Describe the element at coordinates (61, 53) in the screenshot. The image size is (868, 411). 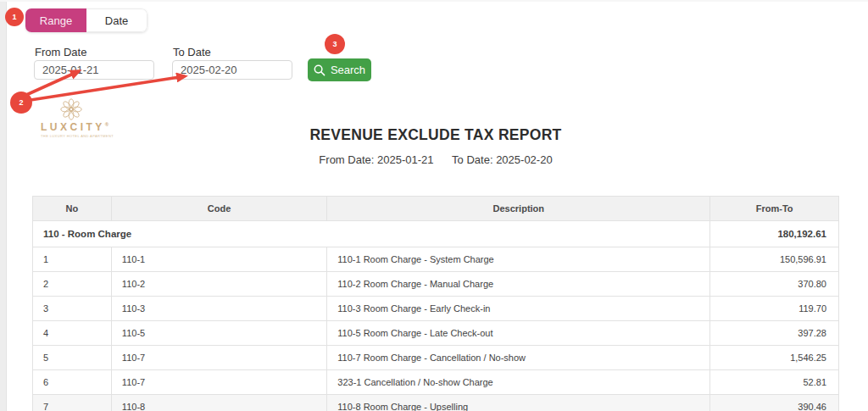
I see `from-date-label: From Date` at that location.